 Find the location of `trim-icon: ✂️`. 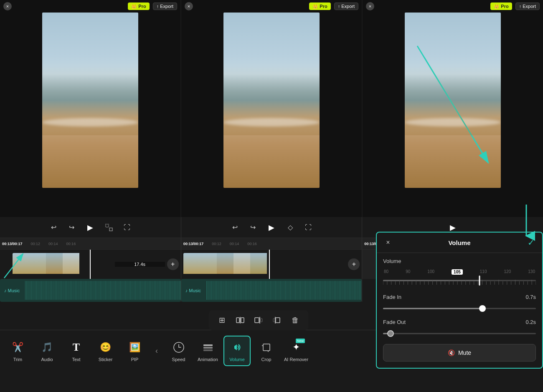

trim-icon: ✂️ is located at coordinates (18, 347).